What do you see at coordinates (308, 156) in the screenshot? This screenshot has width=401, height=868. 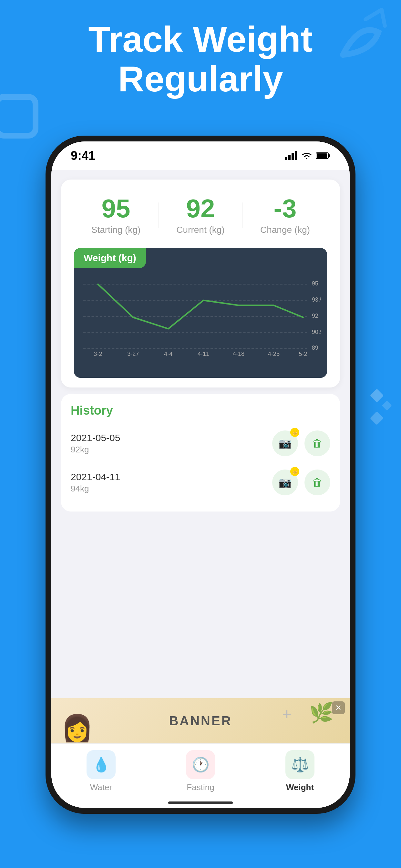 I see `status-icons` at bounding box center [308, 156].